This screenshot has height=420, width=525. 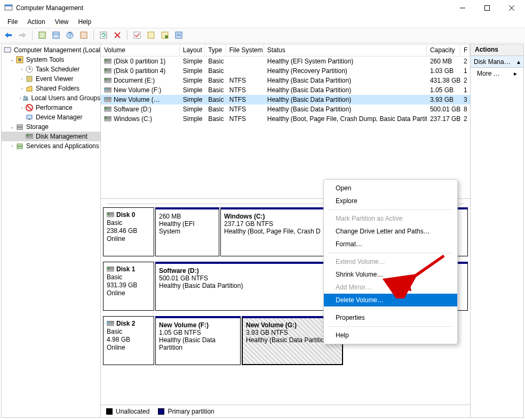 I want to click on forward-button, so click(x=22, y=35).